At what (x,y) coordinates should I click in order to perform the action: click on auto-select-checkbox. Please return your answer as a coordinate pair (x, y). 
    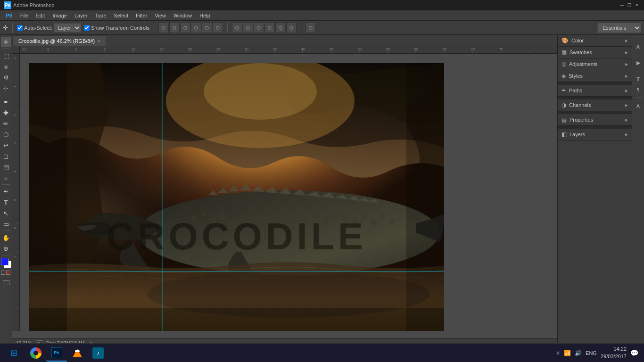
    Looking at the image, I should click on (20, 28).